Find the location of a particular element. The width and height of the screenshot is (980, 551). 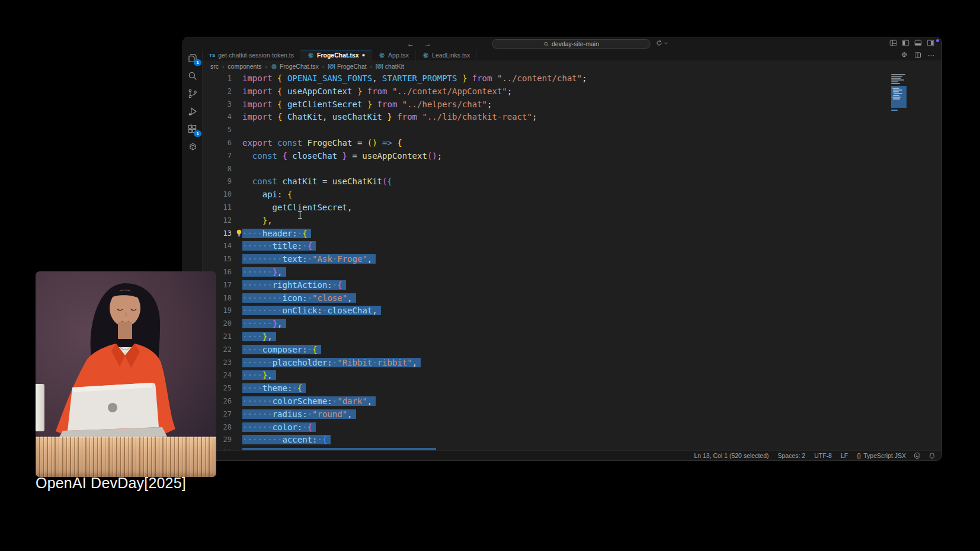

breadcrumb-item-src: src is located at coordinates (214, 66).